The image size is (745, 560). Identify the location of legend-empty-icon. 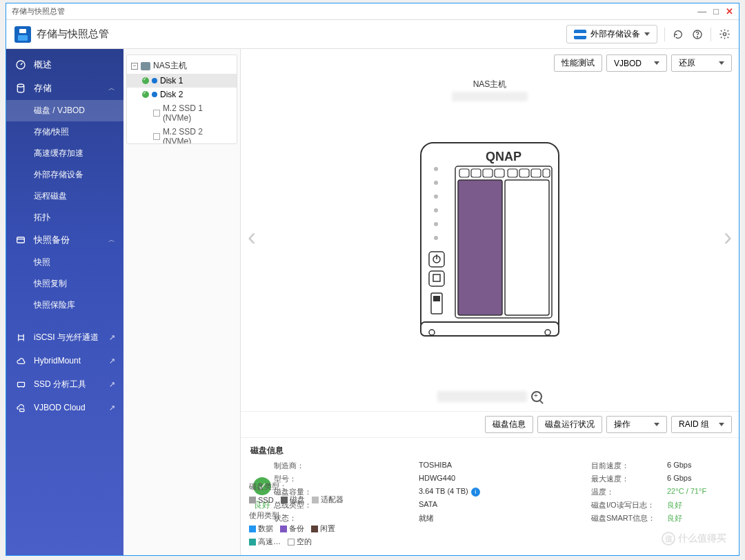
(291, 542).